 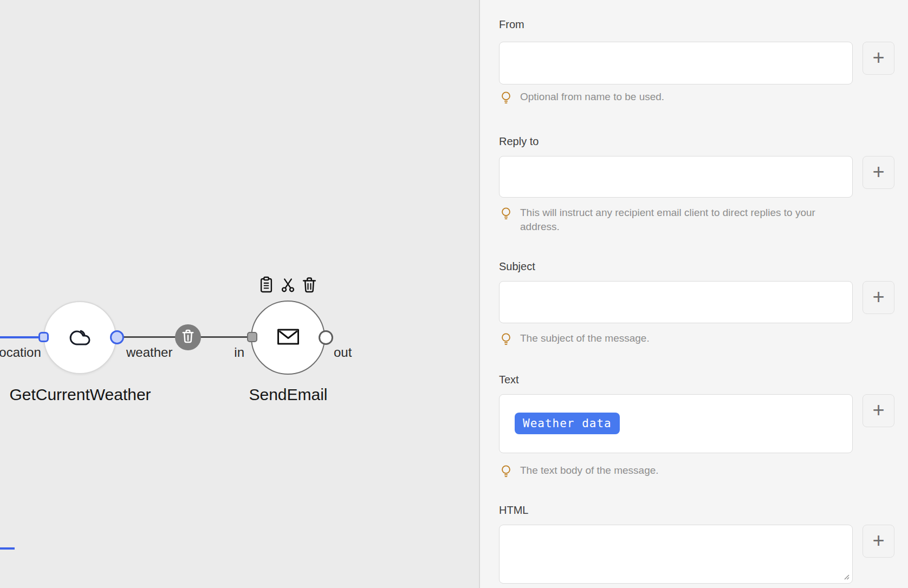 What do you see at coordinates (188, 337) in the screenshot?
I see `edge-delete-button` at bounding box center [188, 337].